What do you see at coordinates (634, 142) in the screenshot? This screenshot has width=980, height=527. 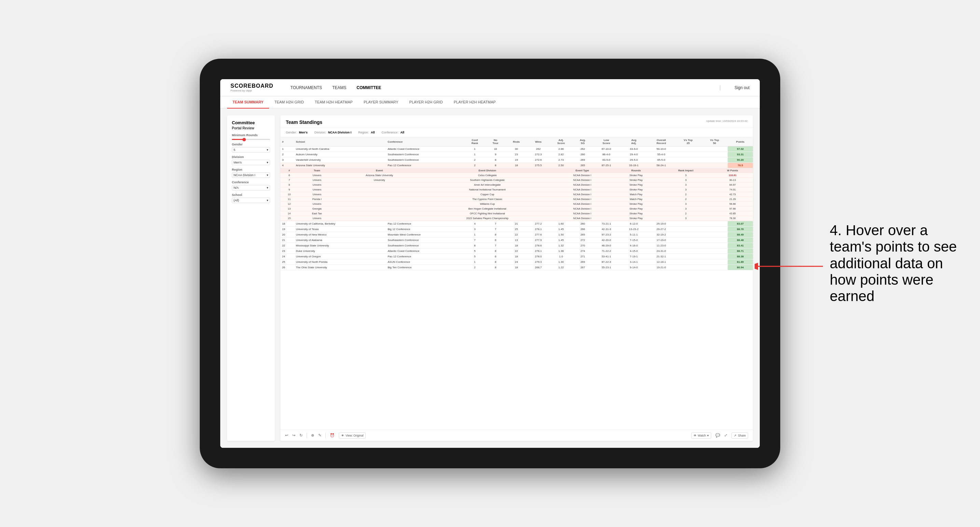 I see `col-avg-adj: AvgAdj.` at bounding box center [634, 142].